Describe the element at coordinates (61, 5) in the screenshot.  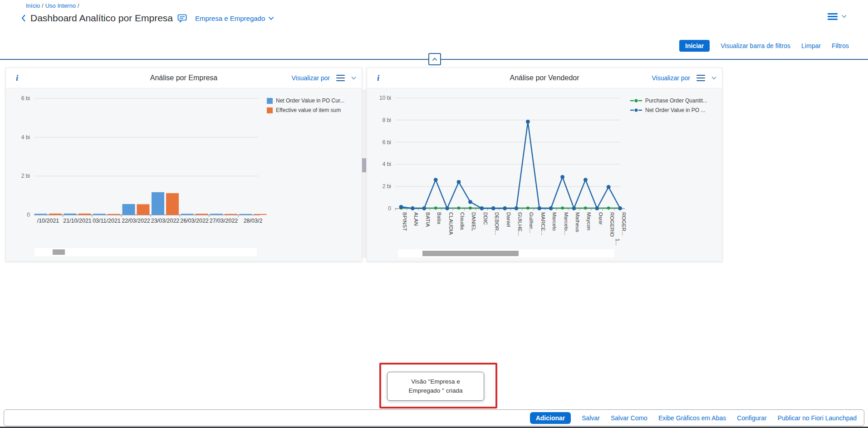
I see `breadcrumb-link: Uso Interno` at that location.